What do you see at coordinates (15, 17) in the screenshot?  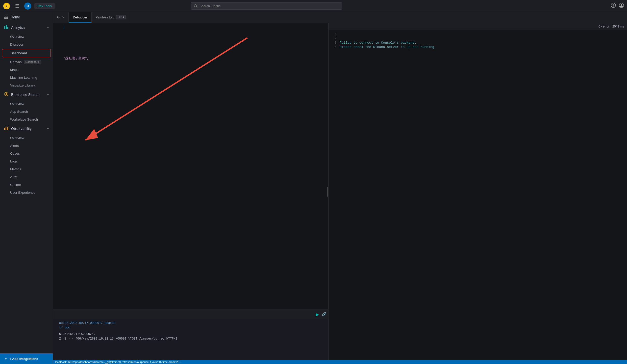 I see `home-label: Home` at bounding box center [15, 17].